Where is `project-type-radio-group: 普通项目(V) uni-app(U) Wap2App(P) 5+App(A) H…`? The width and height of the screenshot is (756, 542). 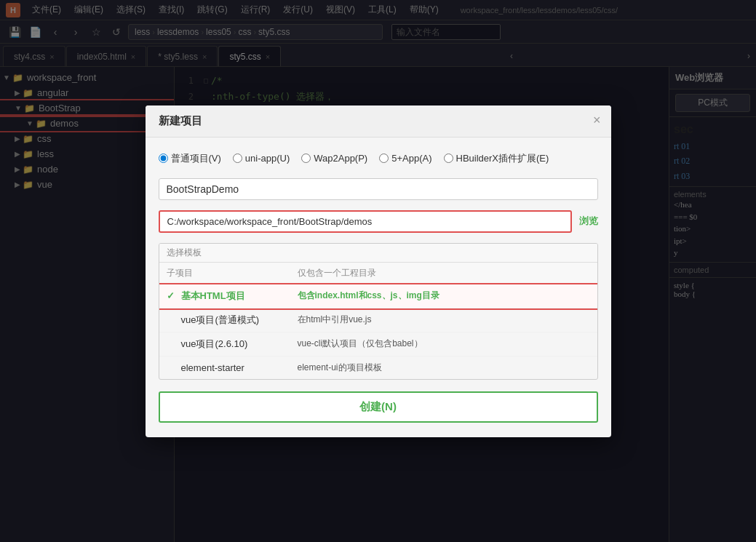 project-type-radio-group: 普通项目(V) uni-app(U) Wap2App(P) 5+App(A) H… is located at coordinates (378, 159).